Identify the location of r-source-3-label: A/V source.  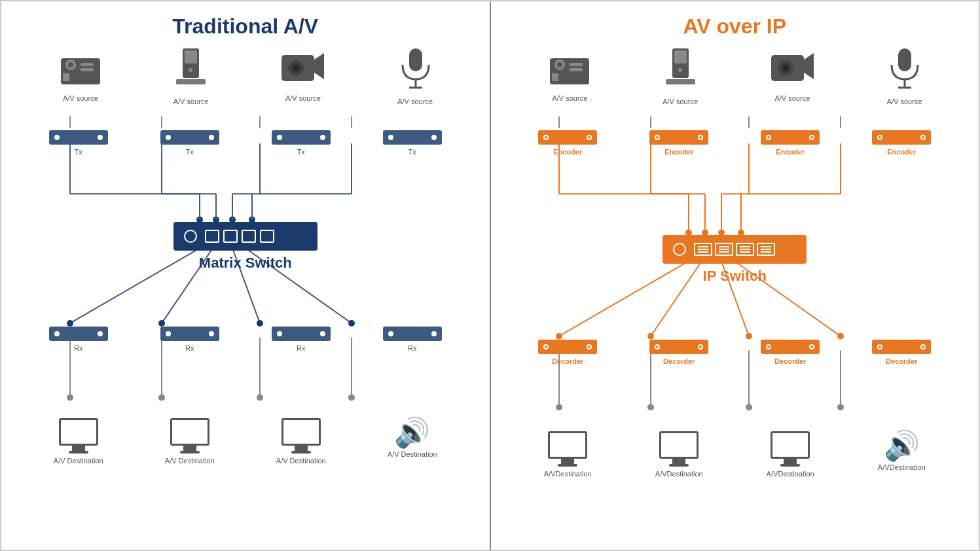
(792, 98).